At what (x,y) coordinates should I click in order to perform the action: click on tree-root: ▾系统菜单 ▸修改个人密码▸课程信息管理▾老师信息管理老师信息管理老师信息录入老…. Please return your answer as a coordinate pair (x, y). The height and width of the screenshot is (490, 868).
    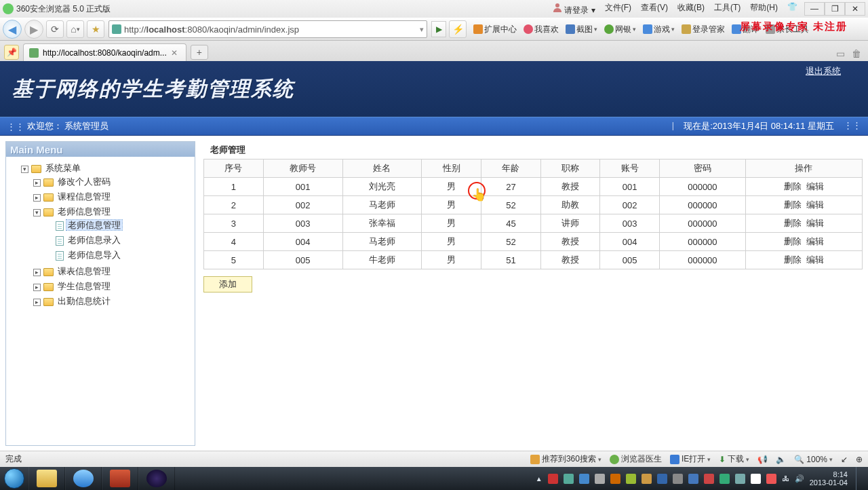
    Looking at the image, I should click on (106, 235).